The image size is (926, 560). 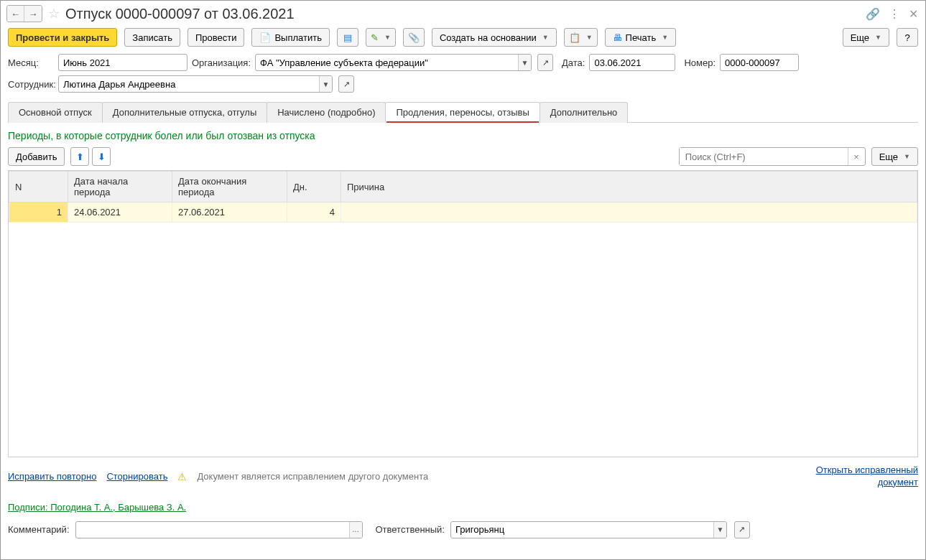 What do you see at coordinates (414, 37) in the screenshot?
I see `attach-icon-button: 📎` at bounding box center [414, 37].